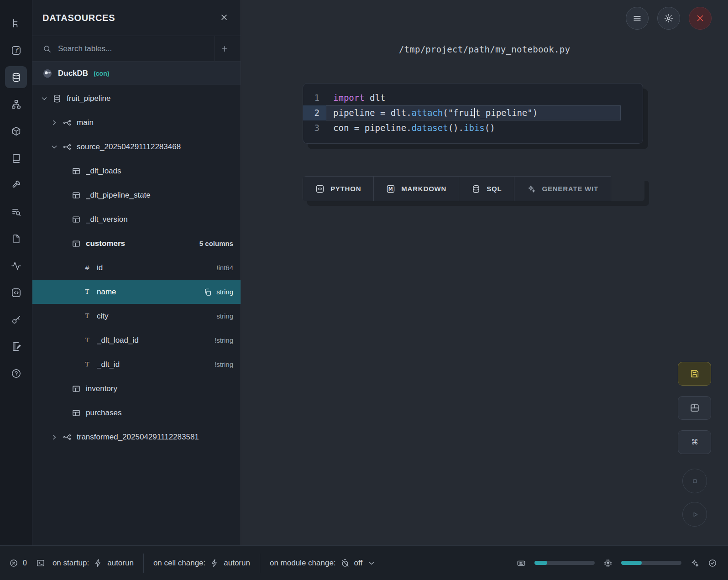  What do you see at coordinates (225, 292) in the screenshot?
I see `tree-item-type: string` at bounding box center [225, 292].